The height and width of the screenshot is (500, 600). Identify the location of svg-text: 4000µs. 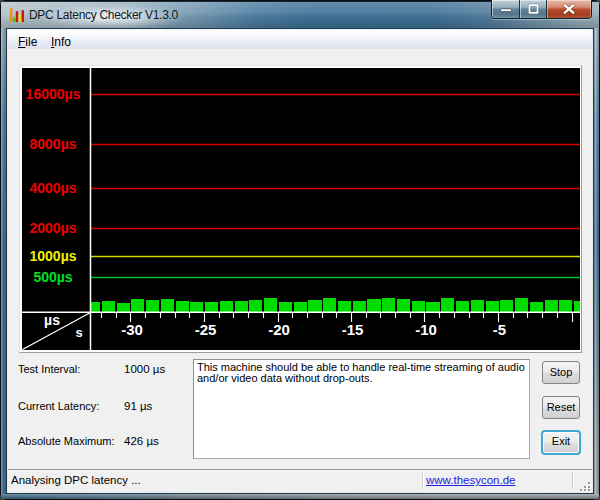
(54, 188).